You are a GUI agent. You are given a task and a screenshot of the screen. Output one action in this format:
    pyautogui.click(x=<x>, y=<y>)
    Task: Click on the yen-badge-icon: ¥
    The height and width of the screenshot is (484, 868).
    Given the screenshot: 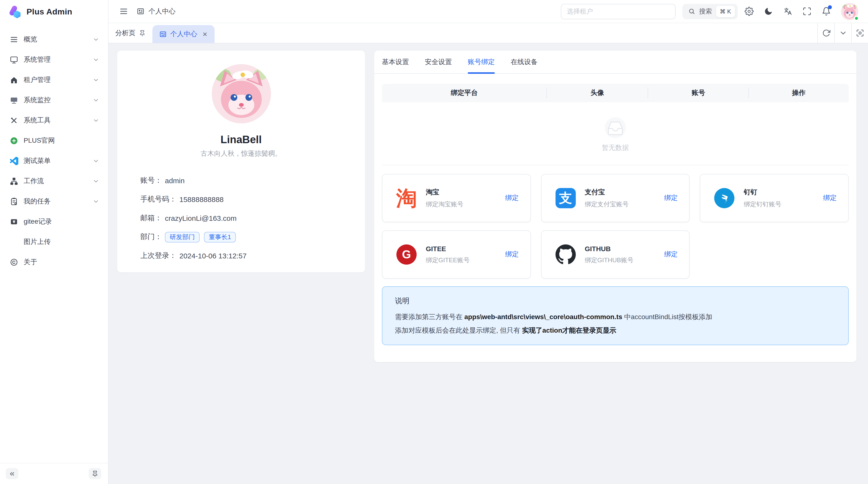 What is the action you would take?
    pyautogui.click(x=14, y=222)
    